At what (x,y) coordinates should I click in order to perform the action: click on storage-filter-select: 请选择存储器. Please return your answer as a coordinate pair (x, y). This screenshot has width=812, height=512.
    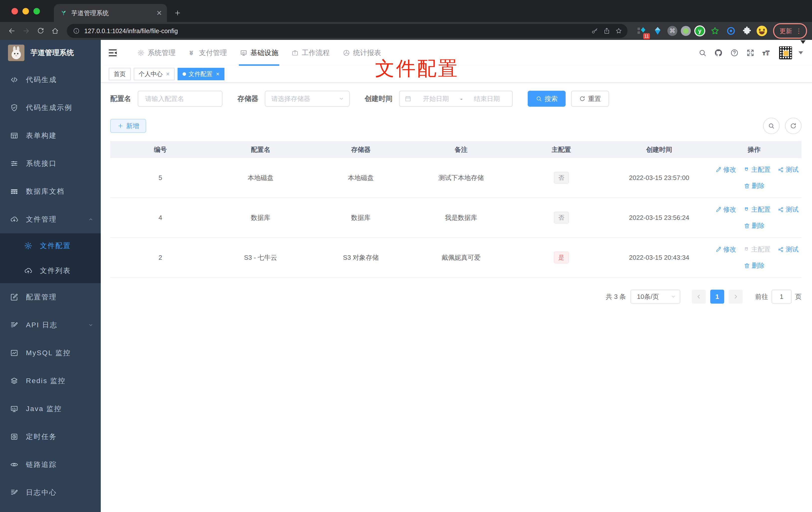
    Looking at the image, I should click on (307, 99).